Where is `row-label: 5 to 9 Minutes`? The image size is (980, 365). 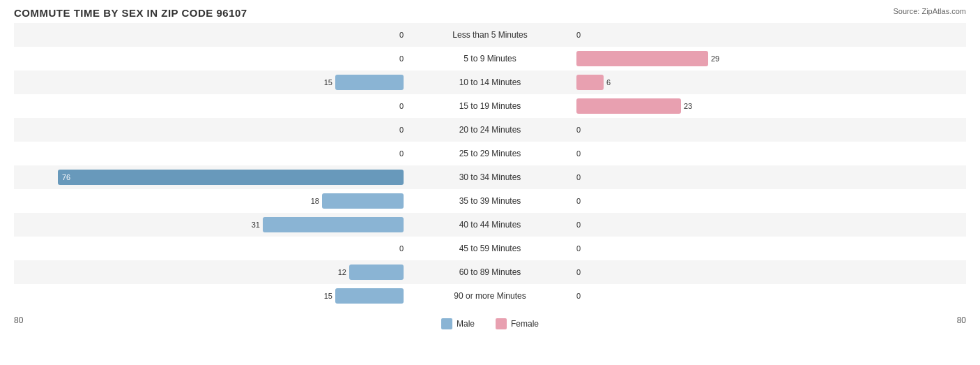 row-label: 5 to 9 Minutes is located at coordinates (490, 59).